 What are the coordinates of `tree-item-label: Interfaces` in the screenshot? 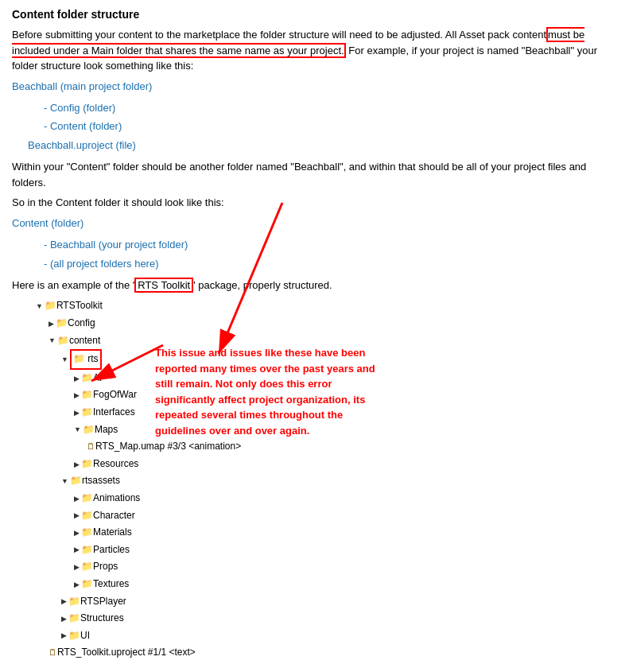 It's located at (115, 413).